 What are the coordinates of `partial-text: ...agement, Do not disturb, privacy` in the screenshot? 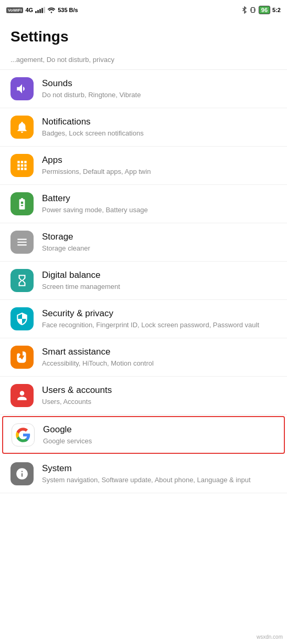 It's located at (62, 60).